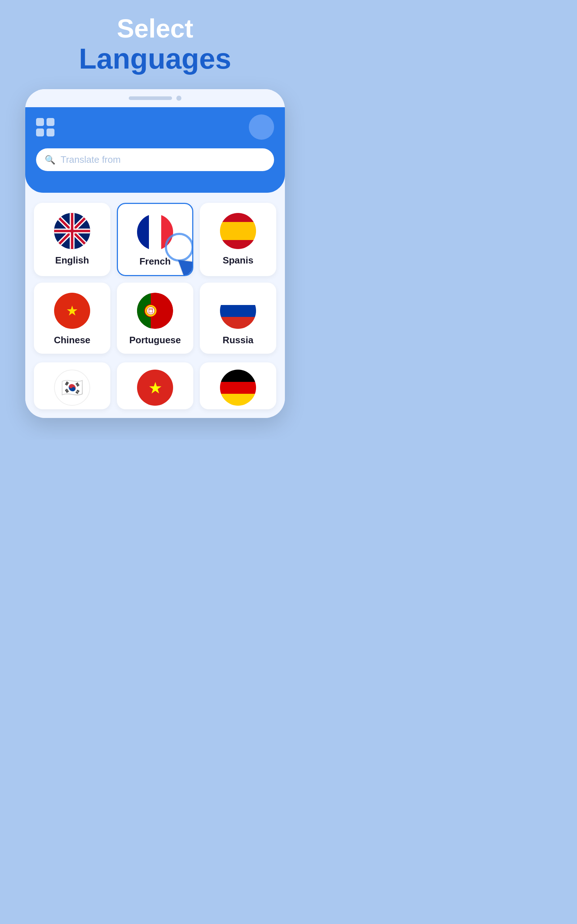  Describe the element at coordinates (50, 160) in the screenshot. I see `search-icon: 🔍` at that location.